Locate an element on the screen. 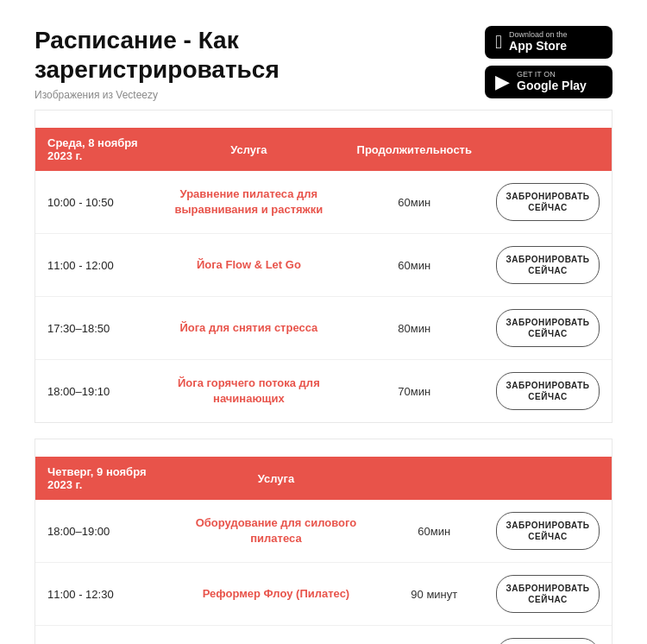 This screenshot has width=647, height=644. service-header-0: Услуга is located at coordinates (248, 149).